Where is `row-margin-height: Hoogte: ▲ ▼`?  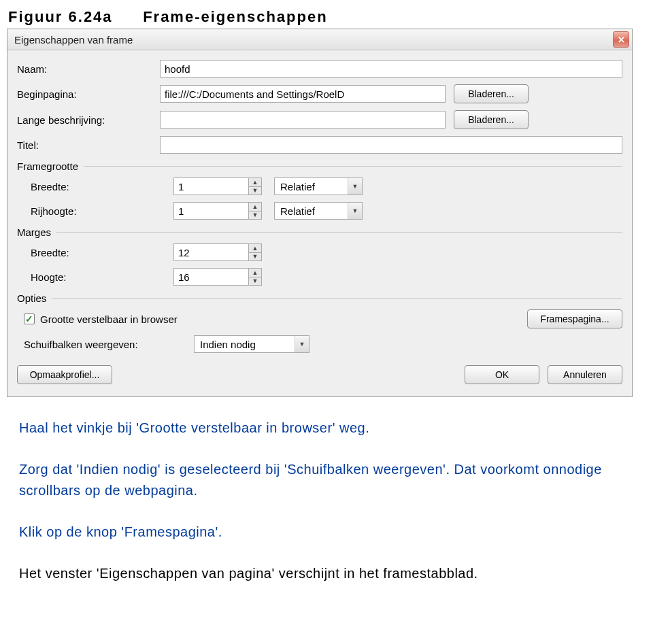 row-margin-height: Hoogte: ▲ ▼ is located at coordinates (326, 277).